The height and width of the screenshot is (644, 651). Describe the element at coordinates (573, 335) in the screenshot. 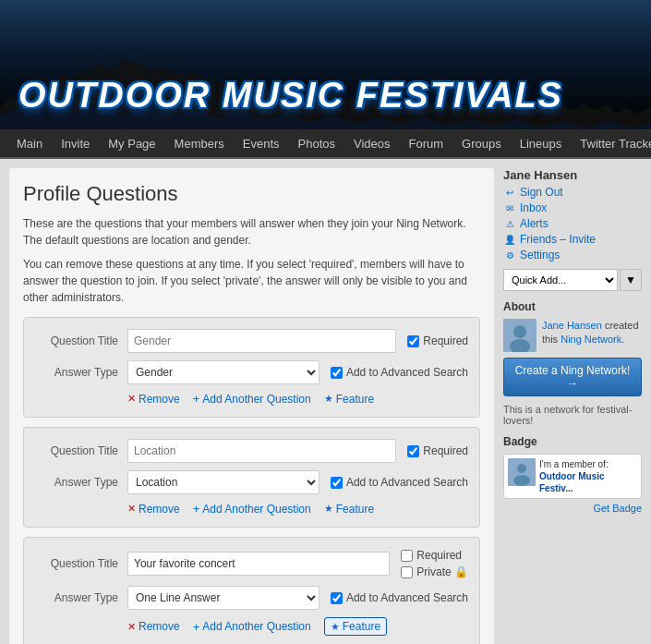

I see `about-user-row: Jane Hansen created this Ning Network.` at that location.